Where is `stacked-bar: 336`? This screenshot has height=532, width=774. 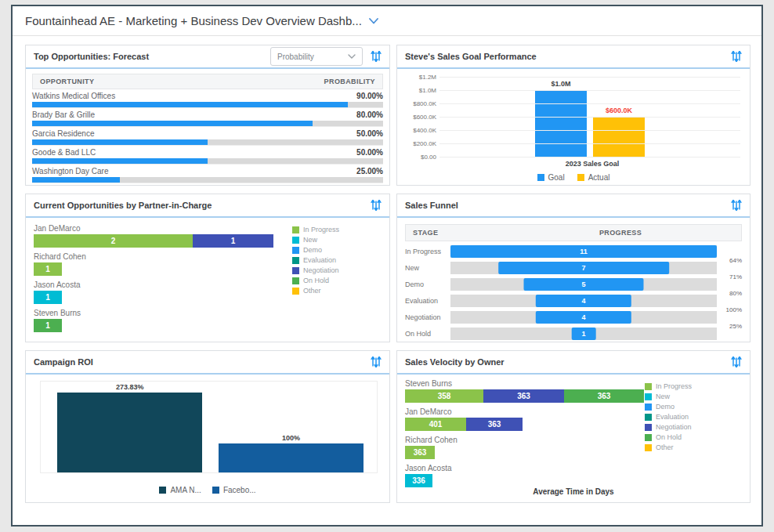
stacked-bar: 336 is located at coordinates (530, 481).